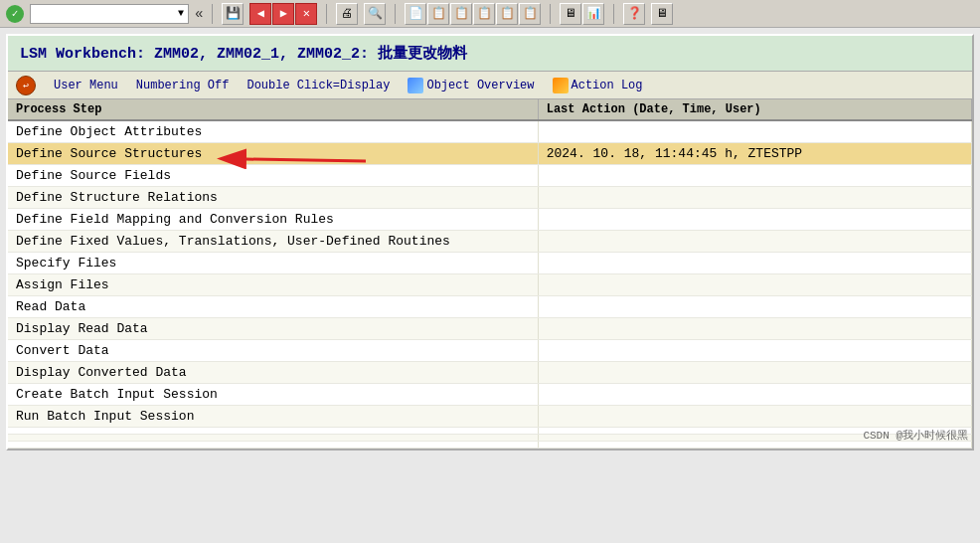  Describe the element at coordinates (490, 154) in the screenshot. I see `table-row: Define Source Structures2024. 10. 18, 11…` at that location.